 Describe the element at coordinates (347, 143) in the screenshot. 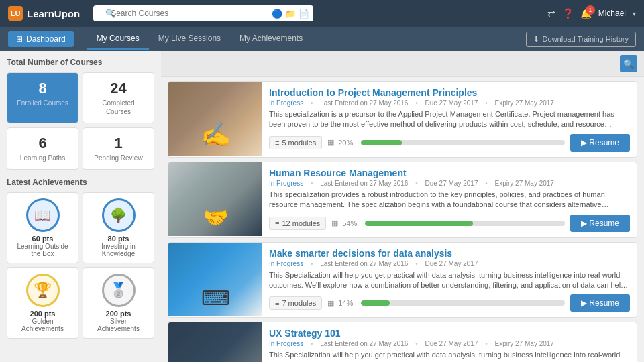

I see `progress-pct-pm: 20%` at that location.